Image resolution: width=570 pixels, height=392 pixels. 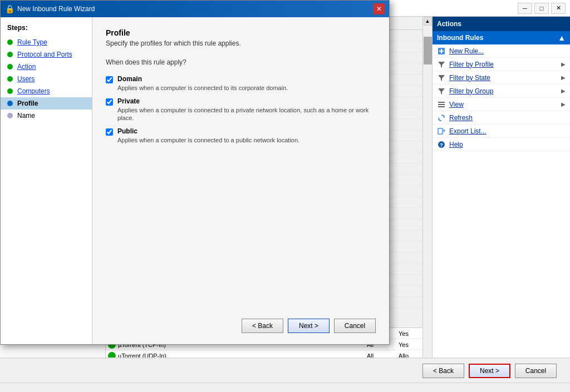 I want to click on wizard-title: New Inbound Rule Wizard, so click(x=56, y=9).